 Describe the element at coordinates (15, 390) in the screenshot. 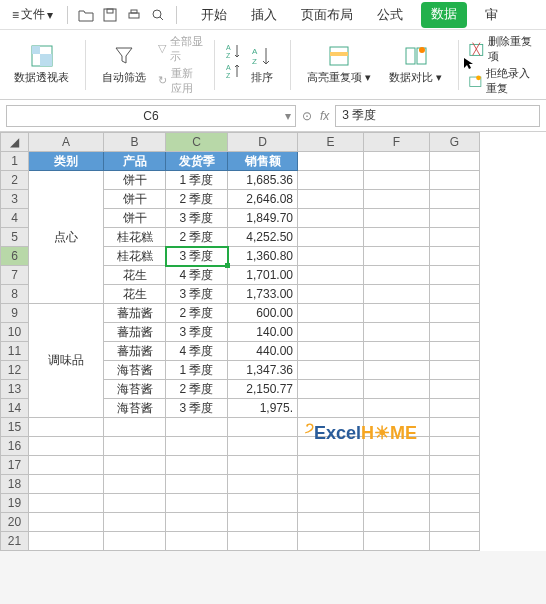

I see `row-header: 13` at that location.